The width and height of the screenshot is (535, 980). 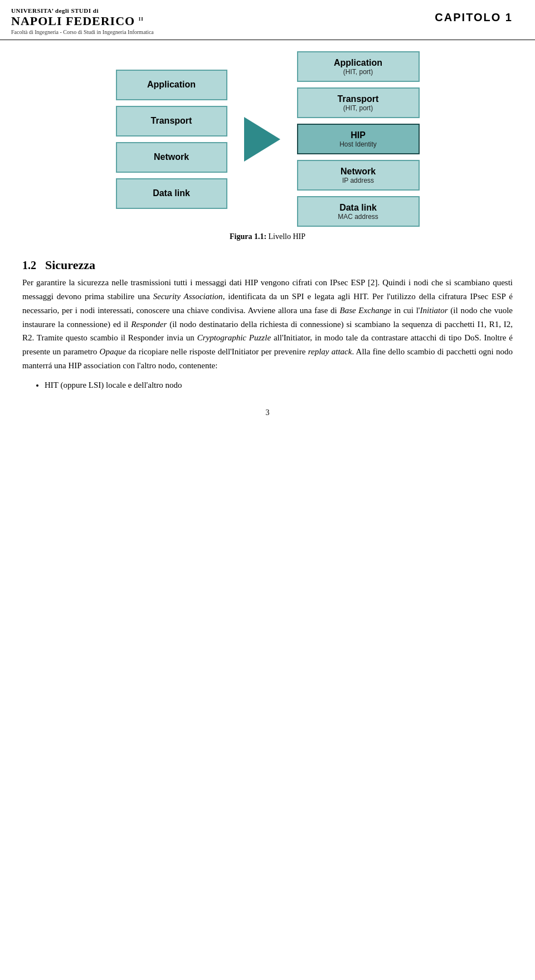 What do you see at coordinates (358, 108) in the screenshot?
I see `right-transport-sub: (HIT, port)` at bounding box center [358, 108].